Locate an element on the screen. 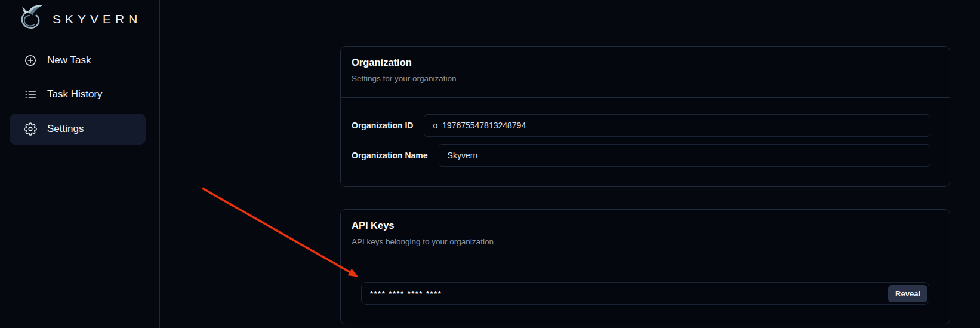 This screenshot has width=980, height=328. sidebar-item-settings: Settings is located at coordinates (78, 129).